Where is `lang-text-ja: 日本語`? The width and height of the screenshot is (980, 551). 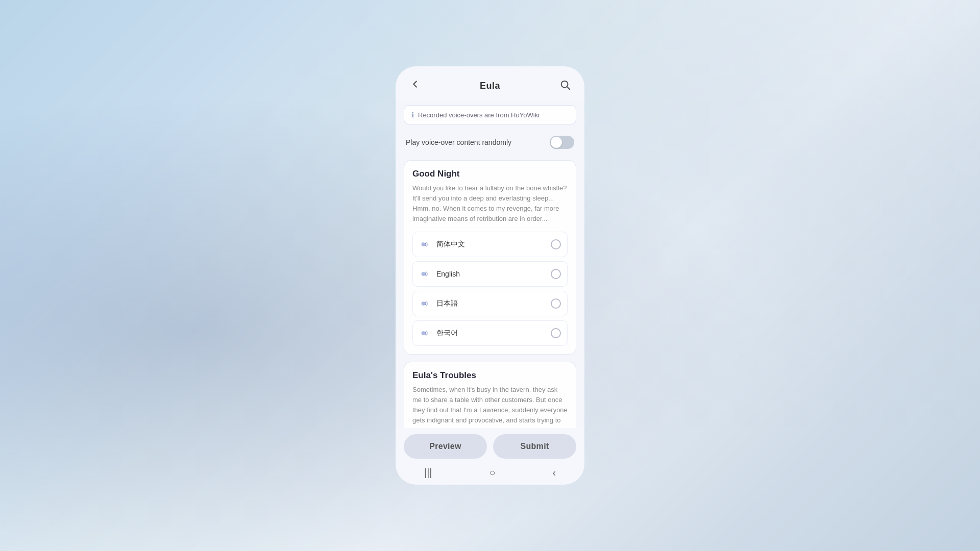 lang-text-ja: 日本語 is located at coordinates (447, 304).